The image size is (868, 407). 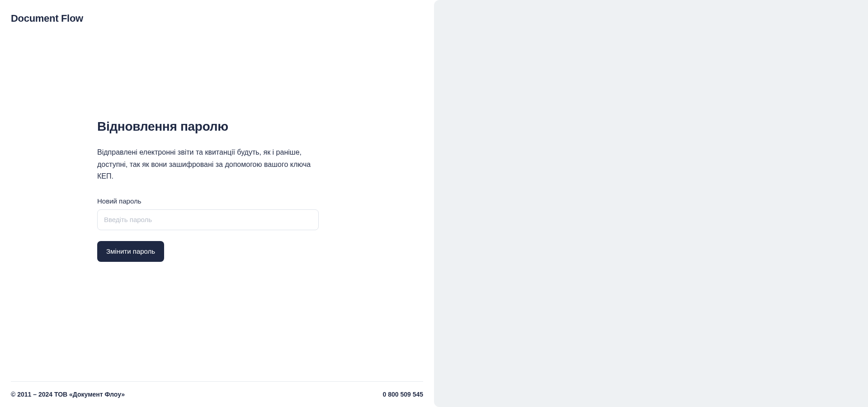 I want to click on password-label: Новий пароль, so click(x=208, y=201).